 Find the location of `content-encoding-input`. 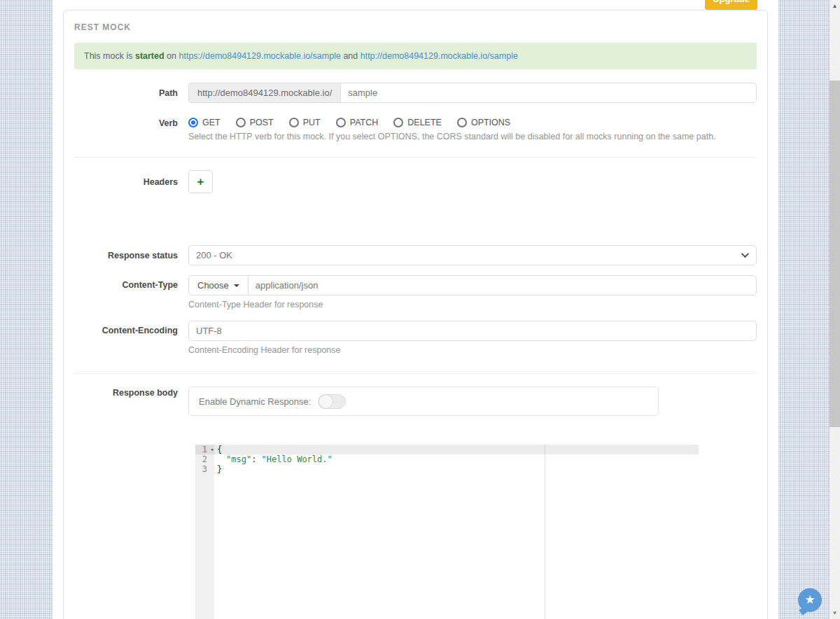

content-encoding-input is located at coordinates (472, 331).